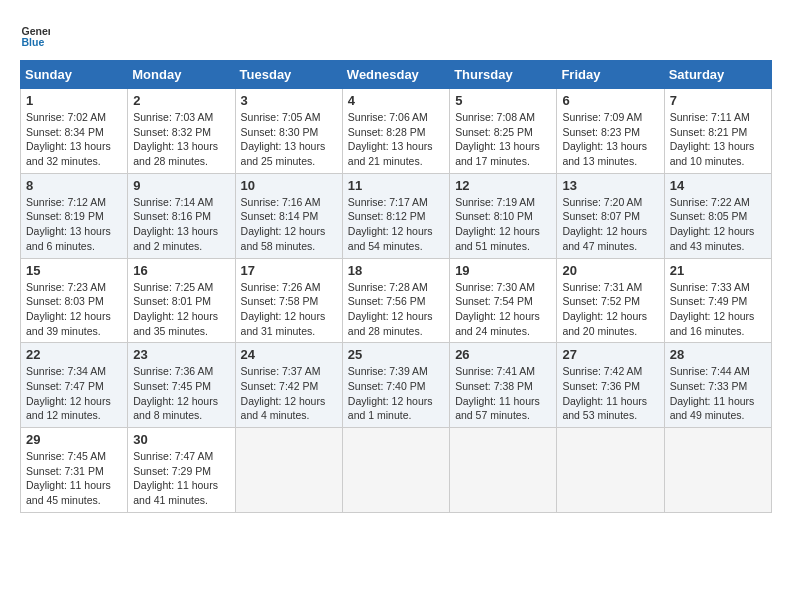  Describe the element at coordinates (74, 270) in the screenshot. I see `day-number: 15` at that location.